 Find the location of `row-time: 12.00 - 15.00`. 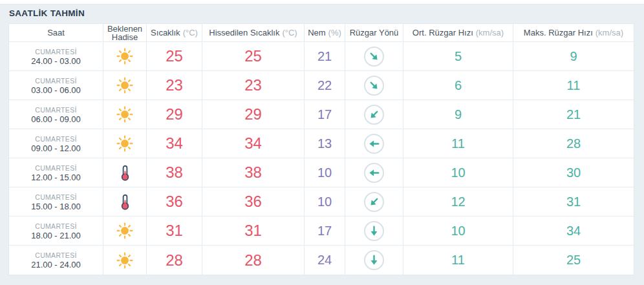

row-time: 12.00 - 15.00 is located at coordinates (56, 177).